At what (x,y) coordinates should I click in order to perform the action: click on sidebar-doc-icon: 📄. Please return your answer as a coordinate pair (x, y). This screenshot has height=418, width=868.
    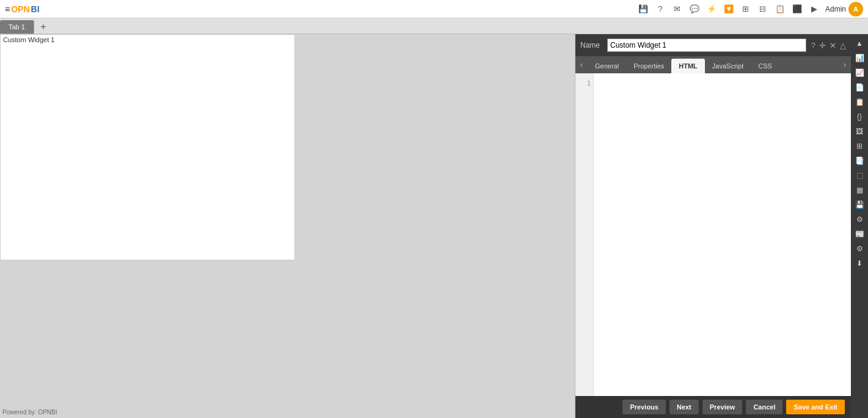
    Looking at the image, I should click on (859, 87).